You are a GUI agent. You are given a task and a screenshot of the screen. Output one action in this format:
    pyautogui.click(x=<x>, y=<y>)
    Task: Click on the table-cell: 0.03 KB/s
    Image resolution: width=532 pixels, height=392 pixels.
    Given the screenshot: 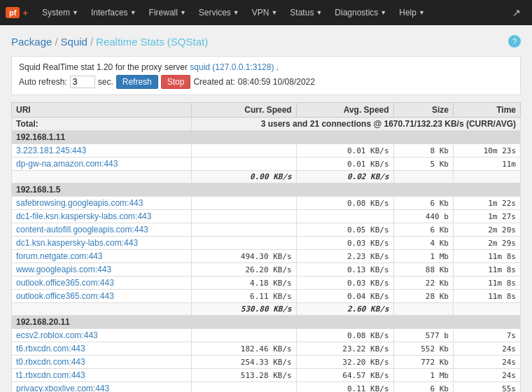 What is the action you would take?
    pyautogui.click(x=344, y=283)
    